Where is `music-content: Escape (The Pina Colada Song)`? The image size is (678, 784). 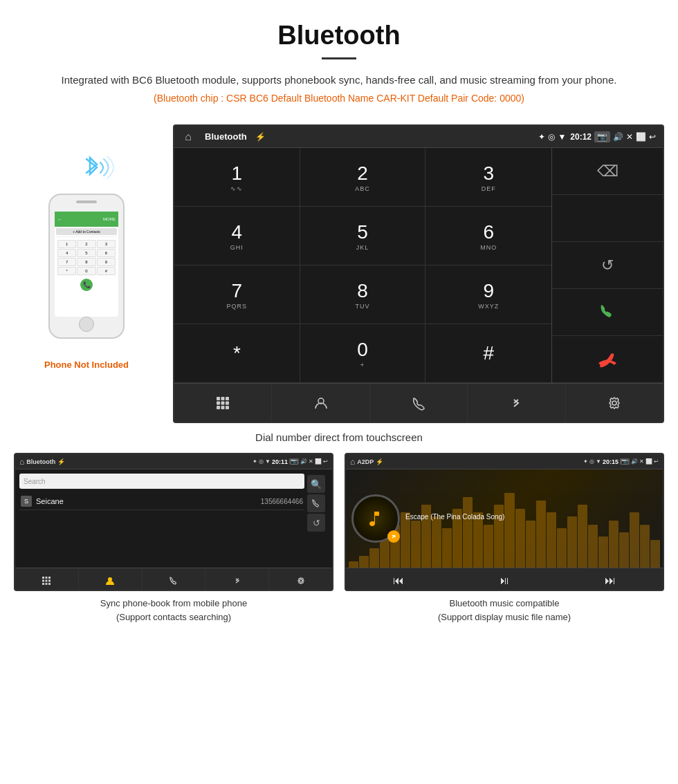
music-content: Escape (The Pina Colada Song) is located at coordinates (504, 519).